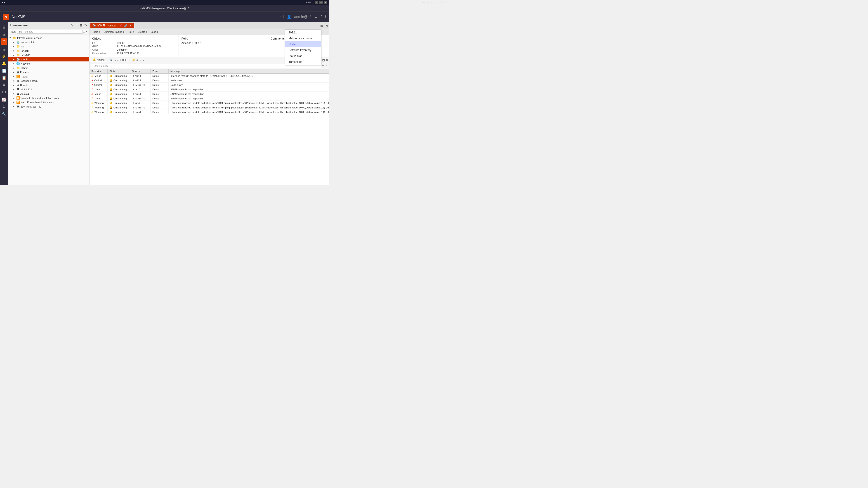  Describe the element at coordinates (112, 26) in the screenshot. I see `tab-iswifi: 📡 isWiFi Critical 📌 🔗 ✕` at that location.